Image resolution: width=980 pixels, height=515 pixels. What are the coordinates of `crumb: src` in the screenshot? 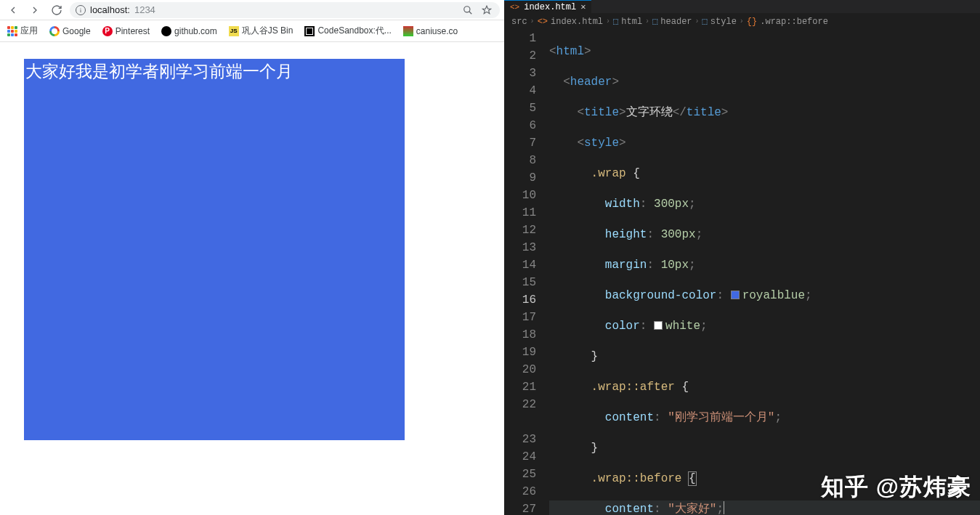 It's located at (519, 22).